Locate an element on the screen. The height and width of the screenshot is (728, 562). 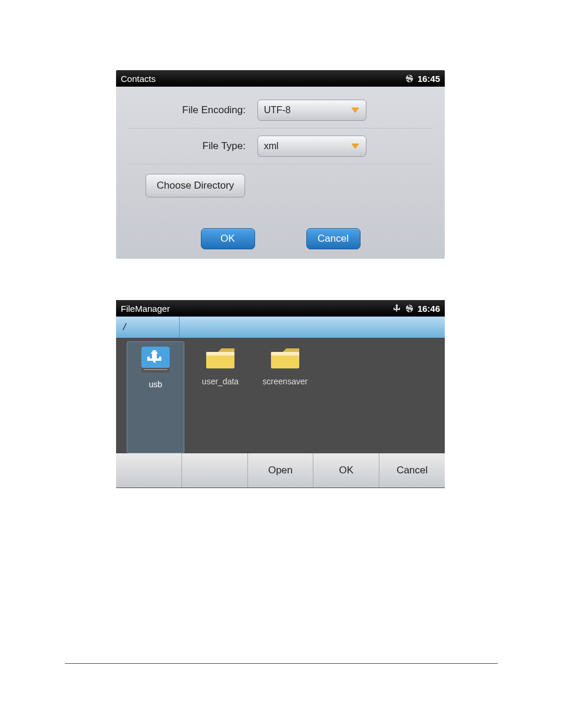
status-time: 16:45 is located at coordinates (429, 79).